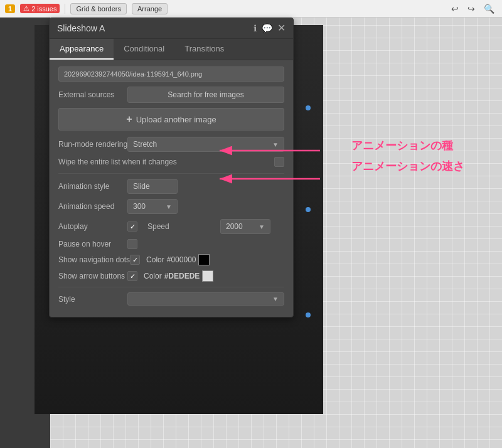 The width and height of the screenshot is (502, 448). Describe the element at coordinates (489, 9) in the screenshot. I see `search-button: 🔍` at that location.